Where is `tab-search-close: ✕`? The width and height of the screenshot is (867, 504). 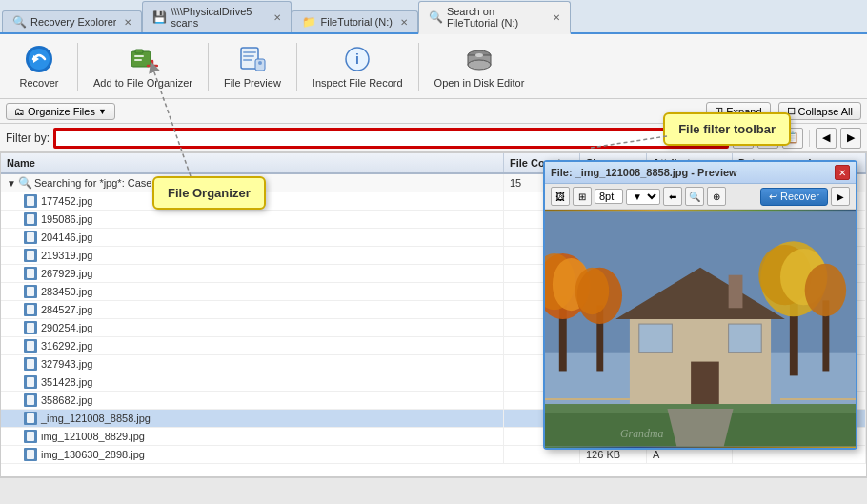
tab-search-close: ✕ is located at coordinates (556, 17).